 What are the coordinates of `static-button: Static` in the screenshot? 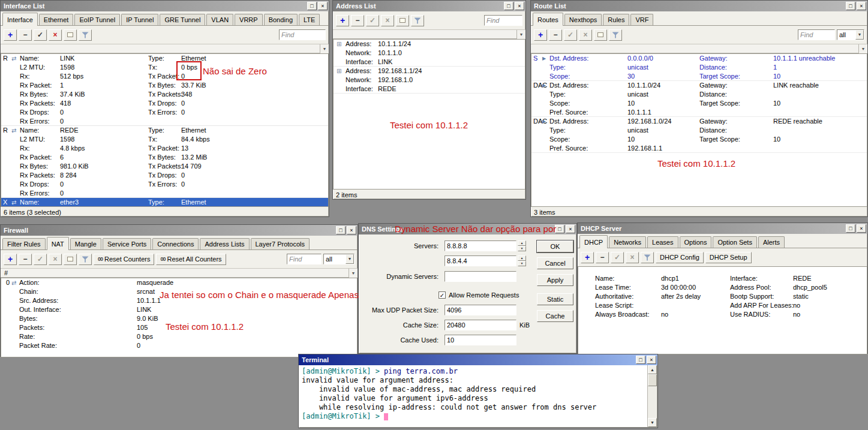 It's located at (555, 299).